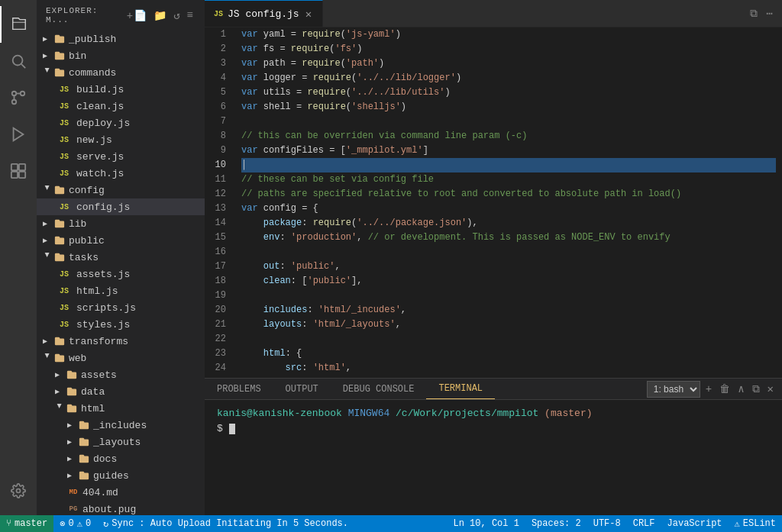 The width and height of the screenshot is (782, 532). I want to click on status-line-ending: CRLF, so click(645, 524).